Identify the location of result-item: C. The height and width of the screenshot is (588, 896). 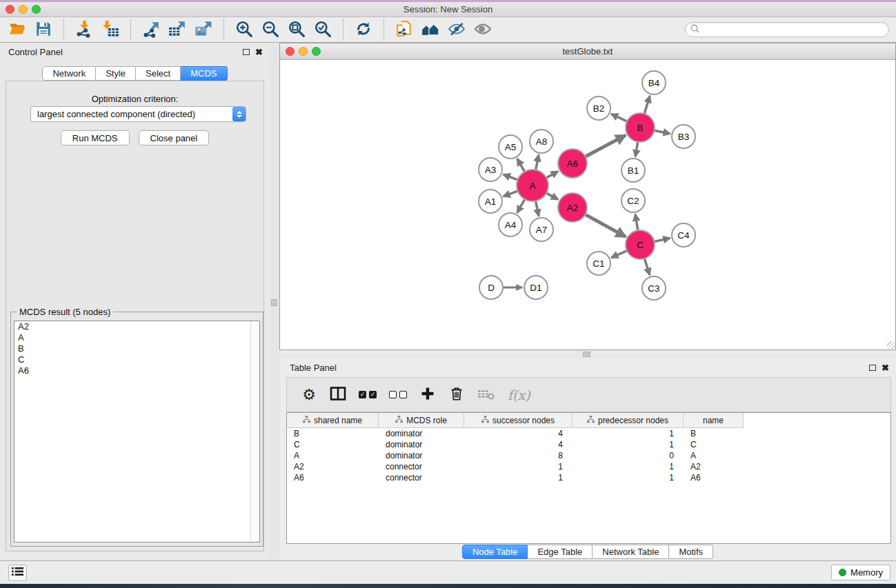
(137, 360).